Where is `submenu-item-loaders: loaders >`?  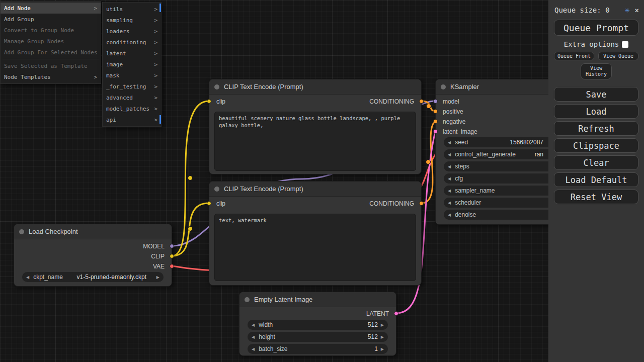
submenu-item-loaders: loaders > is located at coordinates (132, 31).